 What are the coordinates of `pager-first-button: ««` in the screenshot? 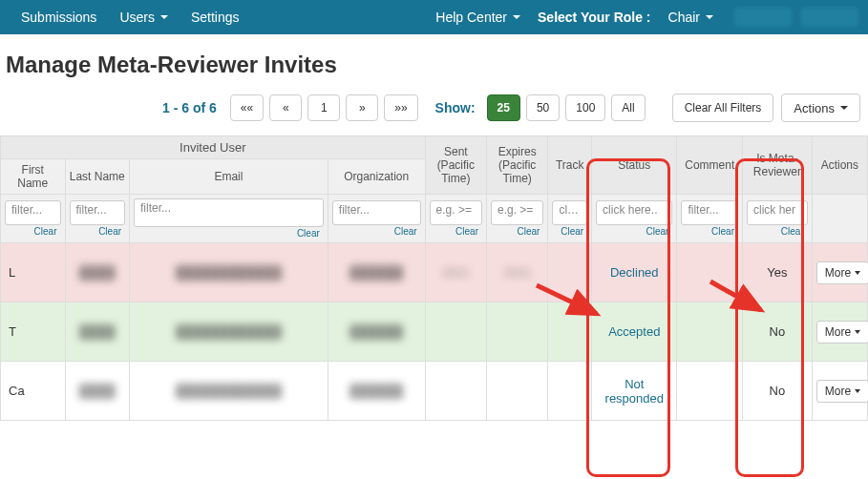 It's located at (246, 108).